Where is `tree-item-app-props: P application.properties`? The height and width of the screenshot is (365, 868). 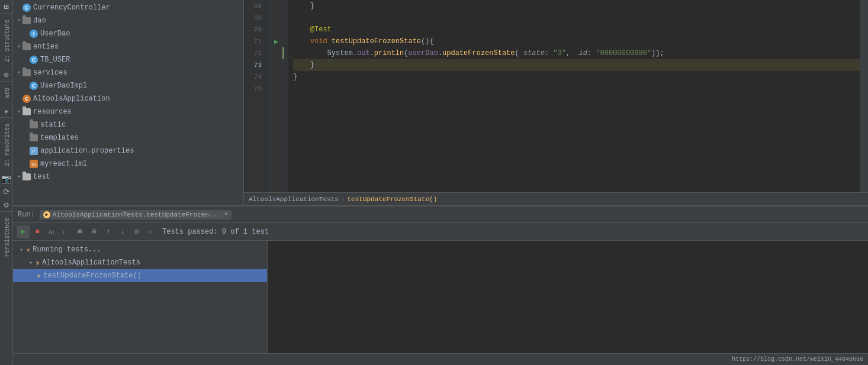 tree-item-app-props: P application.properties is located at coordinates (128, 151).